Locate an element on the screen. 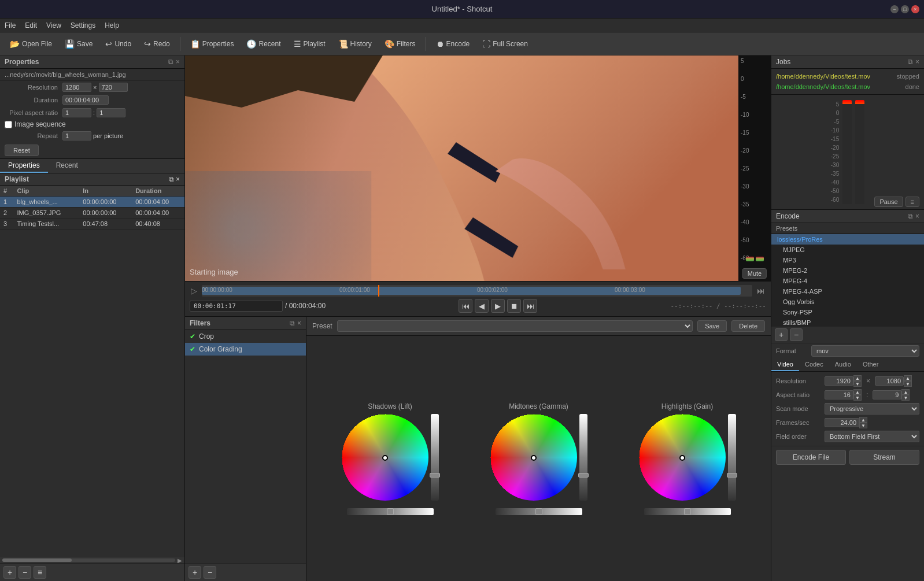  filters-button: 🎨 Filters is located at coordinates (400, 44).